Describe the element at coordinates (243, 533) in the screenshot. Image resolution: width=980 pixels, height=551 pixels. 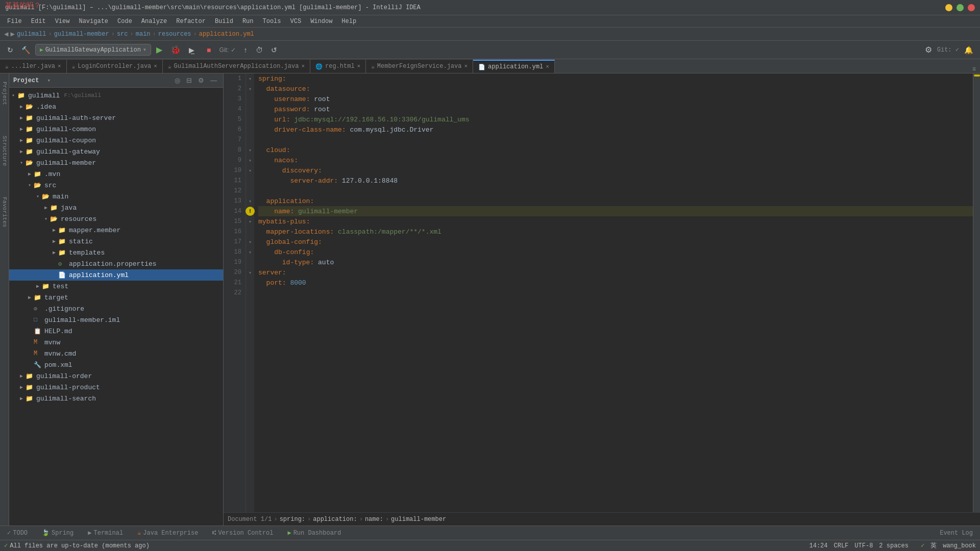
I see `bottom-tab-vcs: ⑆ Version Control` at that location.